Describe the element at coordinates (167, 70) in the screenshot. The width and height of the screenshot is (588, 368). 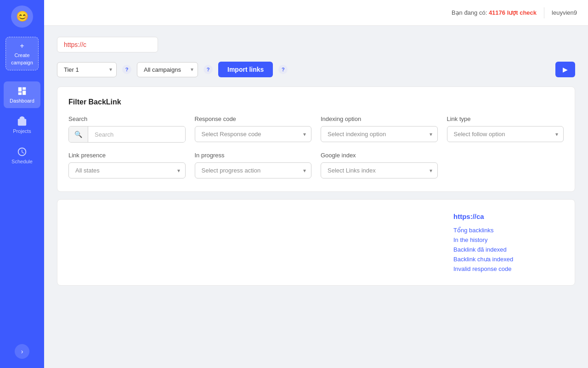
I see `campaign-select-wrapper: All campaigns ▾` at that location.